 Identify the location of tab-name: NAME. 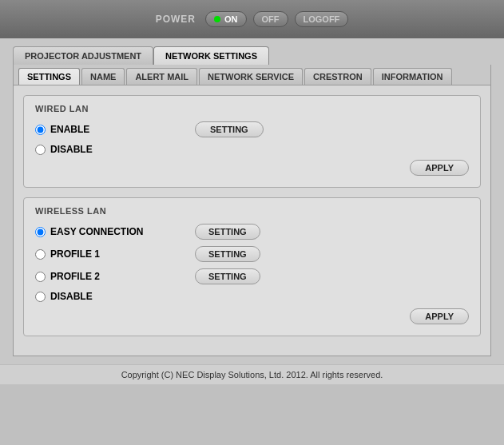
(103, 77).